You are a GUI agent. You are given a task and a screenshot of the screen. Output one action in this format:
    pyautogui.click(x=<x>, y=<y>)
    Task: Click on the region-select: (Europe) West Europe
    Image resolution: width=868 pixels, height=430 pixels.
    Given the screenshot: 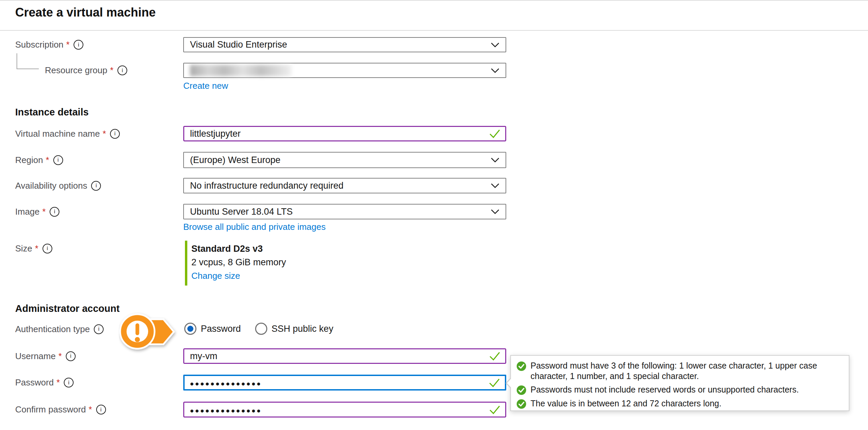 What is the action you would take?
    pyautogui.click(x=345, y=160)
    